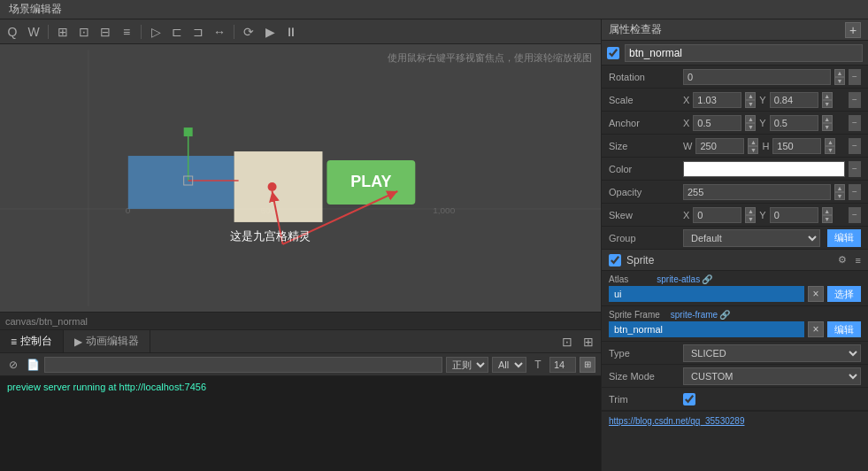  What do you see at coordinates (752, 238) in the screenshot?
I see `group-select: Default` at bounding box center [752, 238].